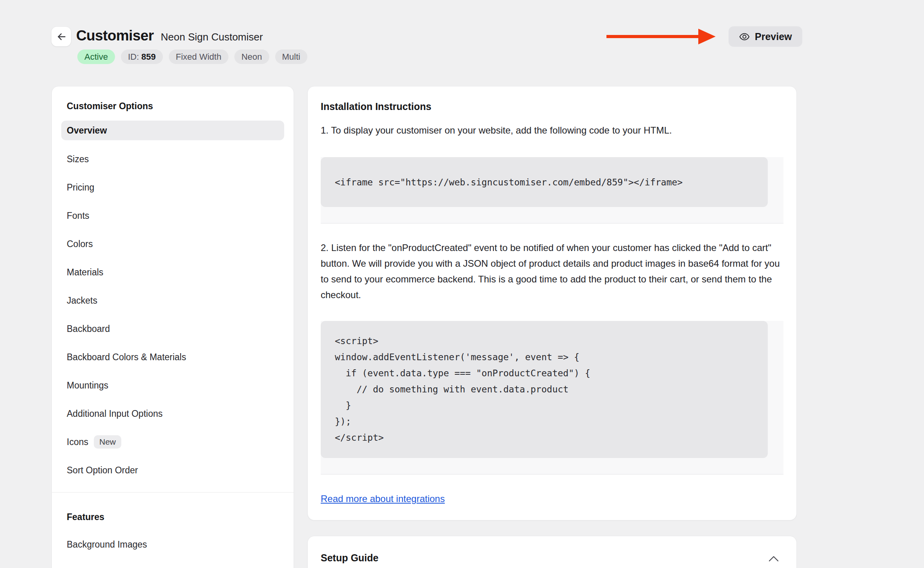  I want to click on sidebar-item-jackets: Jackets, so click(173, 300).